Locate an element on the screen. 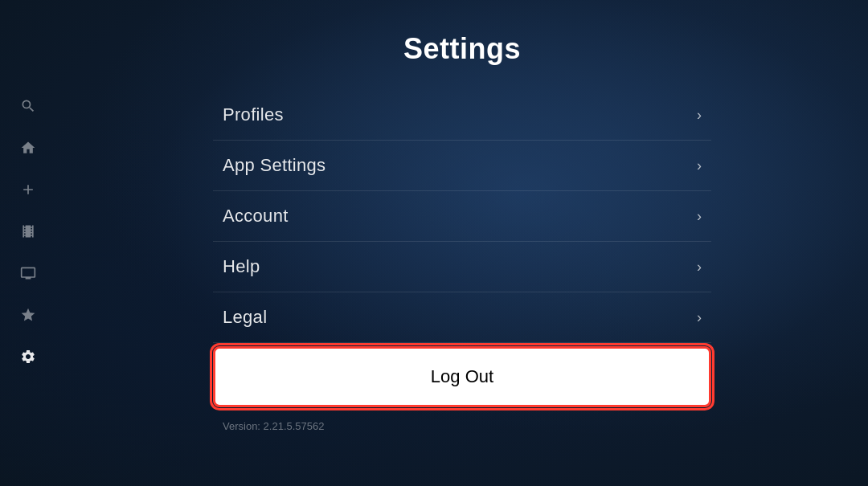 The width and height of the screenshot is (868, 486). help-label: Help is located at coordinates (241, 267).